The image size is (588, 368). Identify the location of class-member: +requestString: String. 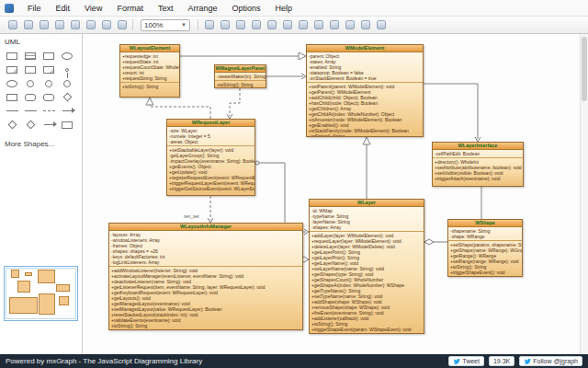
(150, 78).